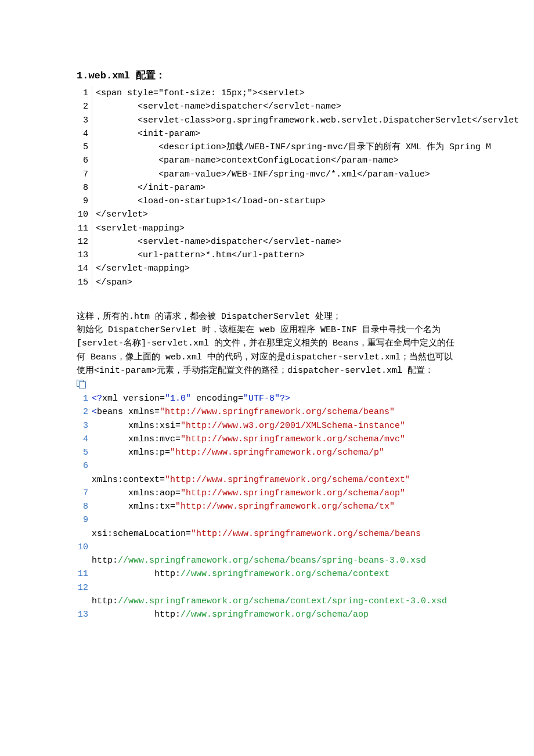 The height and width of the screenshot is (756, 534). What do you see at coordinates (275, 453) in the screenshot?
I see `code-line: xmlns:p="http://www.springframework.org/…` at bounding box center [275, 453].